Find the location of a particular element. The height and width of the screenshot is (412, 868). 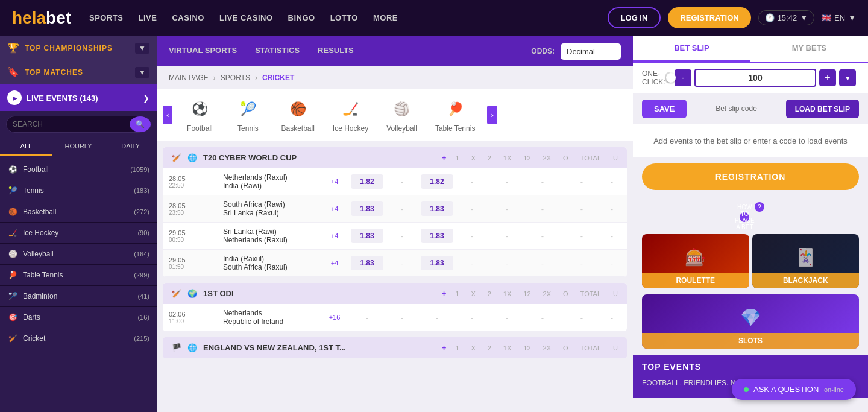

eng-nz-plus-button: + is located at coordinates (444, 347).